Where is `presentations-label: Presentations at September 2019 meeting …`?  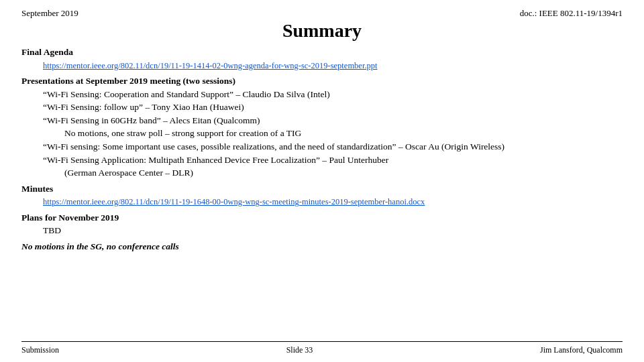 presentations-label: Presentations at September 2019 meeting … is located at coordinates (322, 81).